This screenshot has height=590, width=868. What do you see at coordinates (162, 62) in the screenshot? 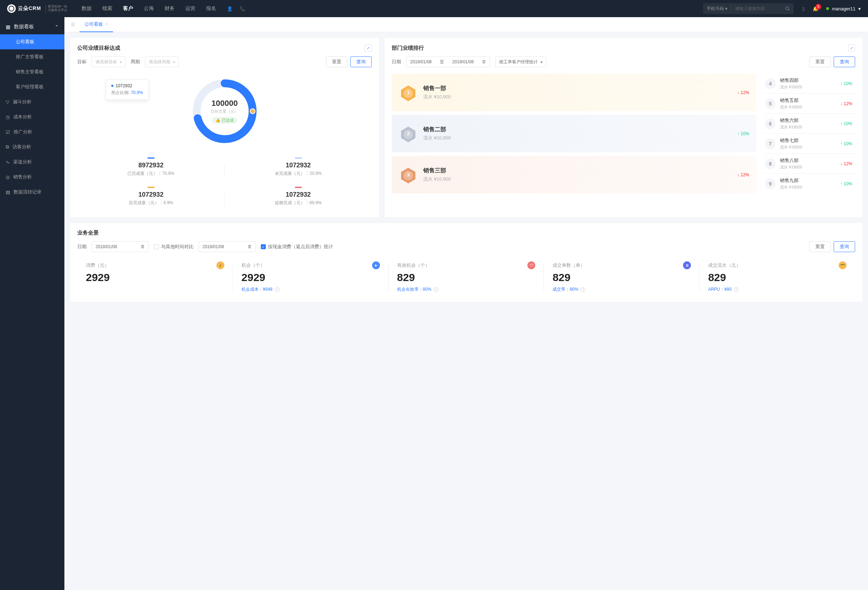
I see `period-select: 请选择周期▾` at bounding box center [162, 62].